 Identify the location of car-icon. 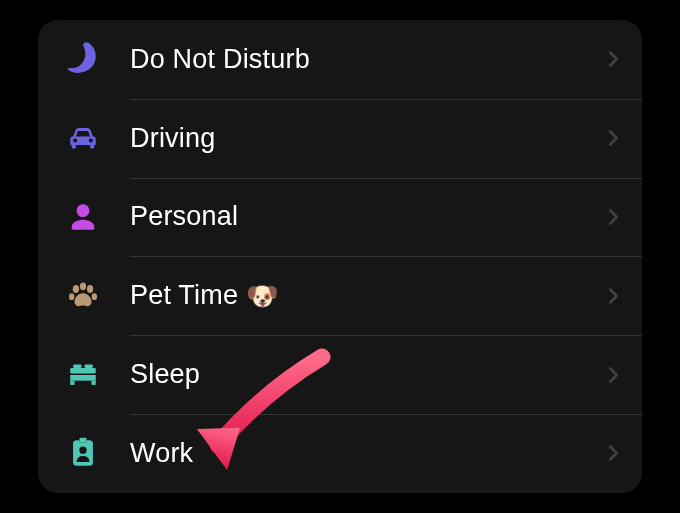
(98, 138).